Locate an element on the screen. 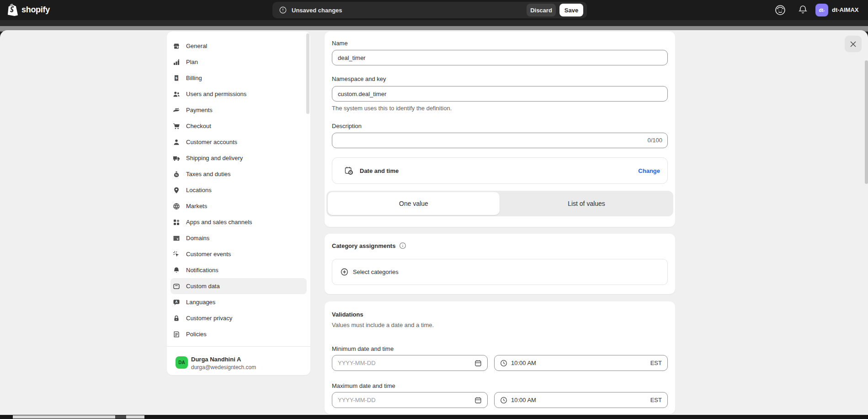 This screenshot has height=419, width=868. policies-icon is located at coordinates (176, 334).